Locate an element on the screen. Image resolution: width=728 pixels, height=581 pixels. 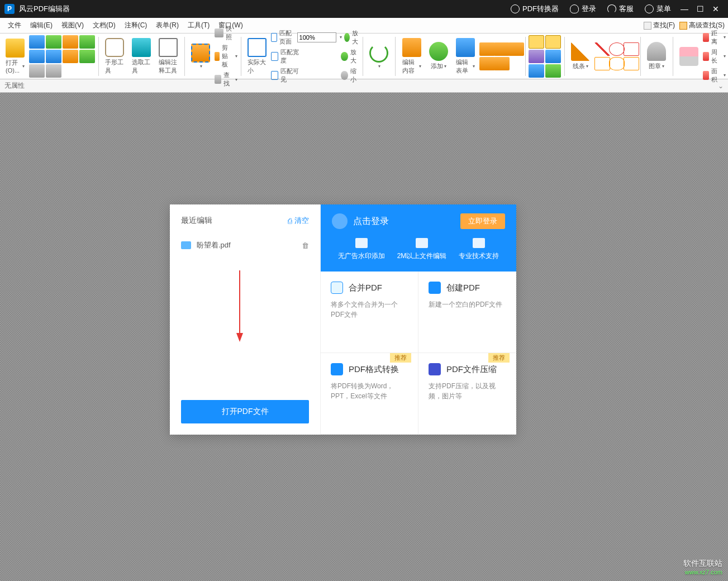
undo-all-button is located at coordinates (70, 56).